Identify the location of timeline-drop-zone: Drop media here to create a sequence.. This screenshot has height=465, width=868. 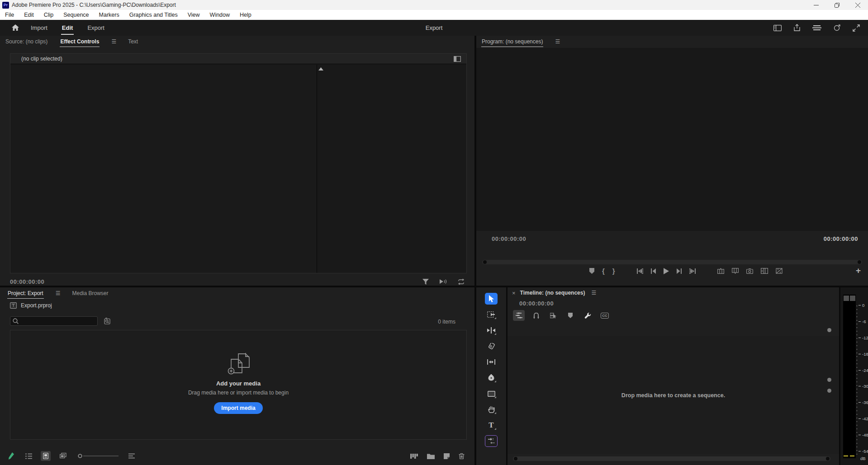
(673, 395).